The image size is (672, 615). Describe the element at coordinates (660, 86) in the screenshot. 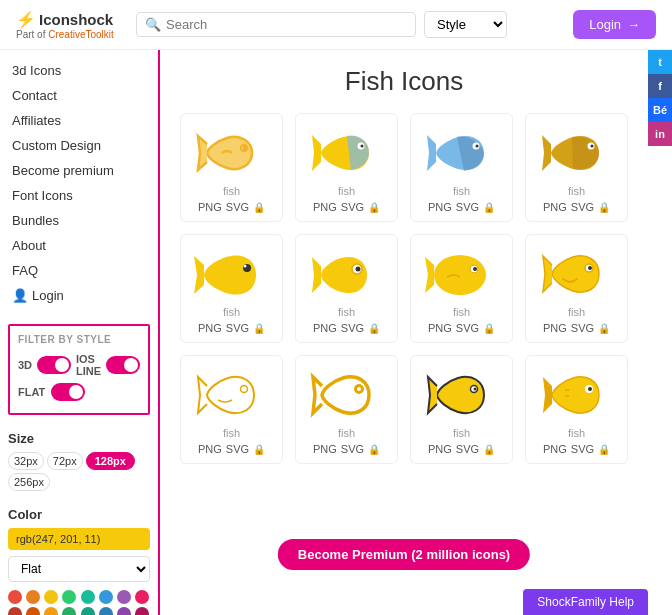

I see `social-facebook: f` at that location.